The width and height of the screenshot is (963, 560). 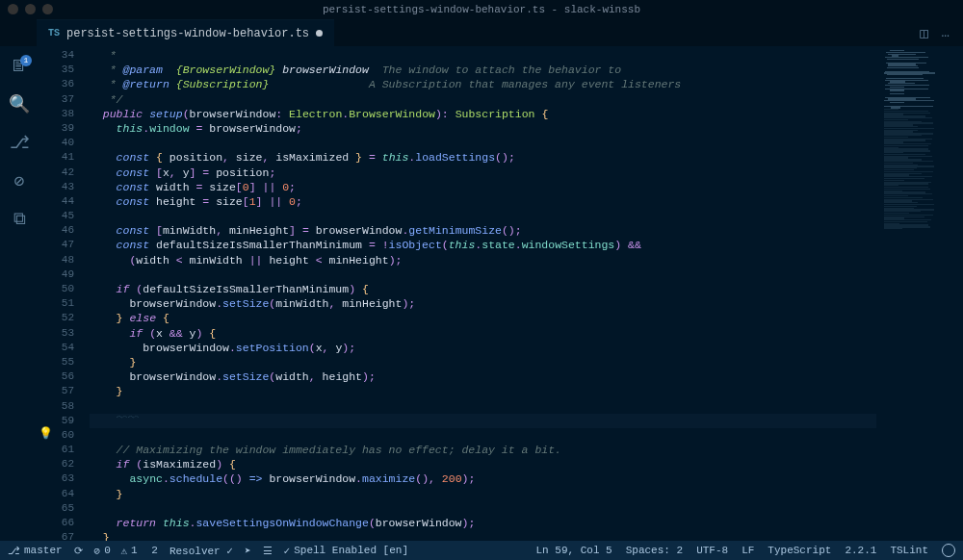 I want to click on line-number: 34, so click(x=56, y=56).